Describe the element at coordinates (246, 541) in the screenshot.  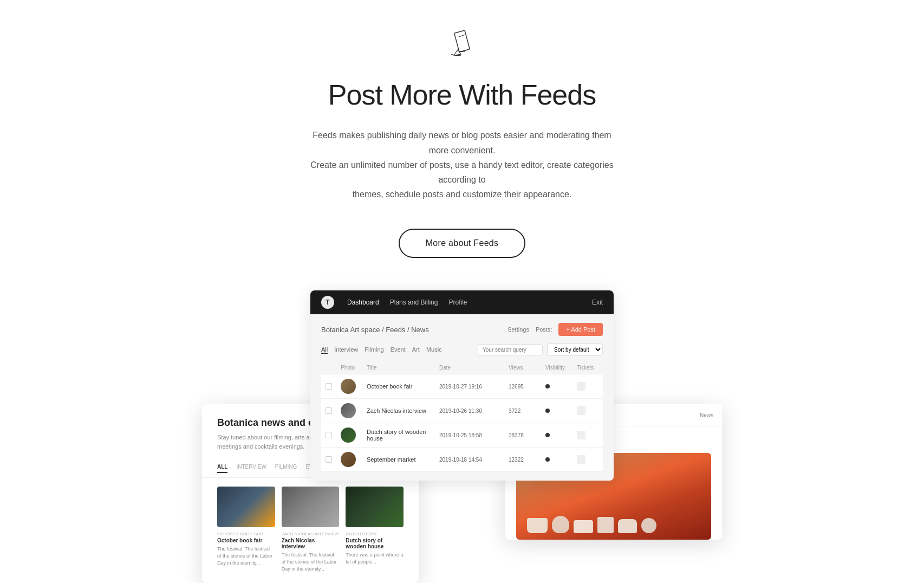
I see `card-title: October book fair` at that location.